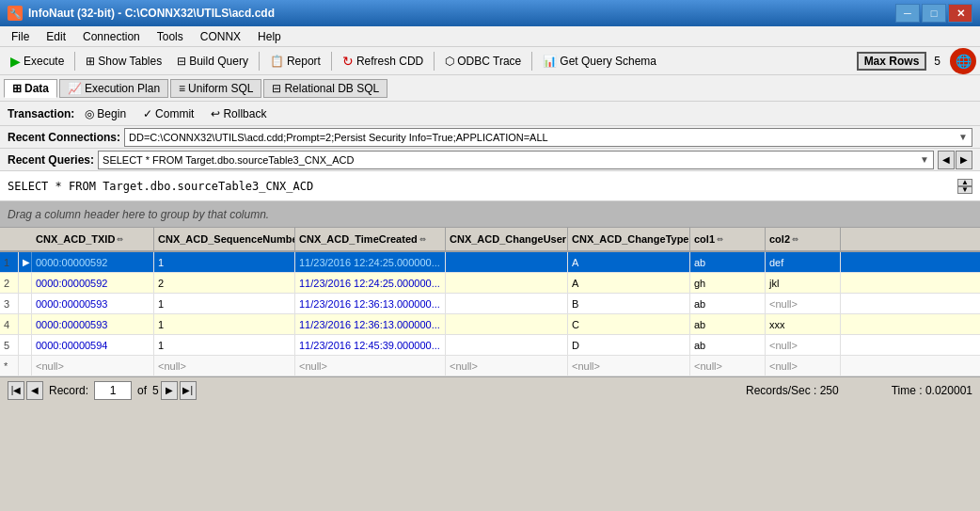  What do you see at coordinates (225, 344) in the screenshot?
I see `cell-seqnum-5: 1` at bounding box center [225, 344].